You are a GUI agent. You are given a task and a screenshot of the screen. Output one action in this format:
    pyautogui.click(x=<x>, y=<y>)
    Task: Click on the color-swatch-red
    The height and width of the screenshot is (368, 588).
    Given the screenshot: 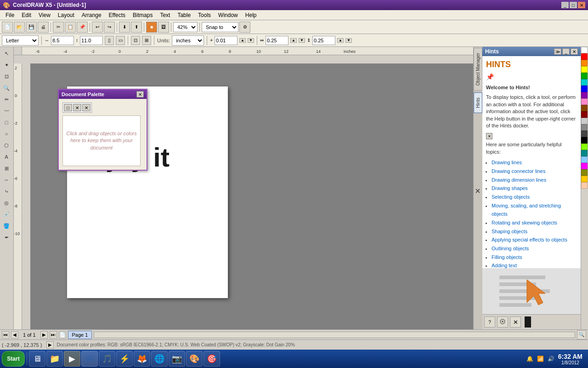 What is the action you would take?
    pyautogui.click(x=584, y=57)
    